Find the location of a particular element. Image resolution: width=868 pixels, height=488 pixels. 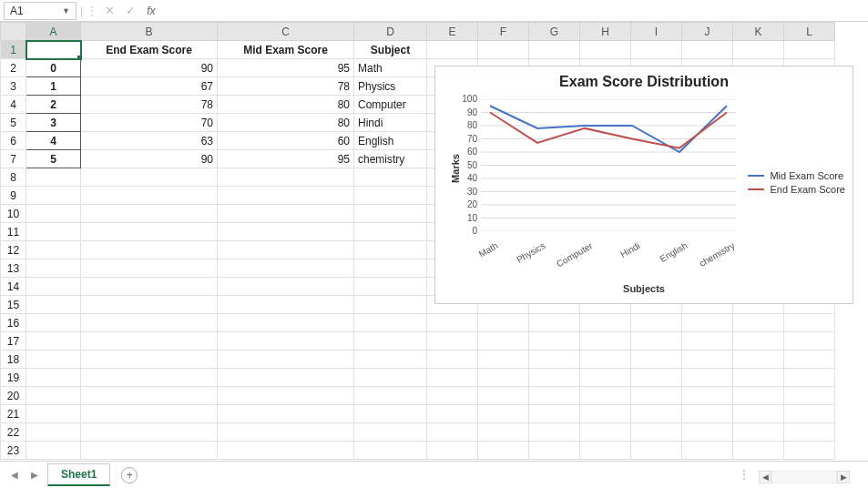

name-box-dropdown-icon: ▼ is located at coordinates (66, 11).